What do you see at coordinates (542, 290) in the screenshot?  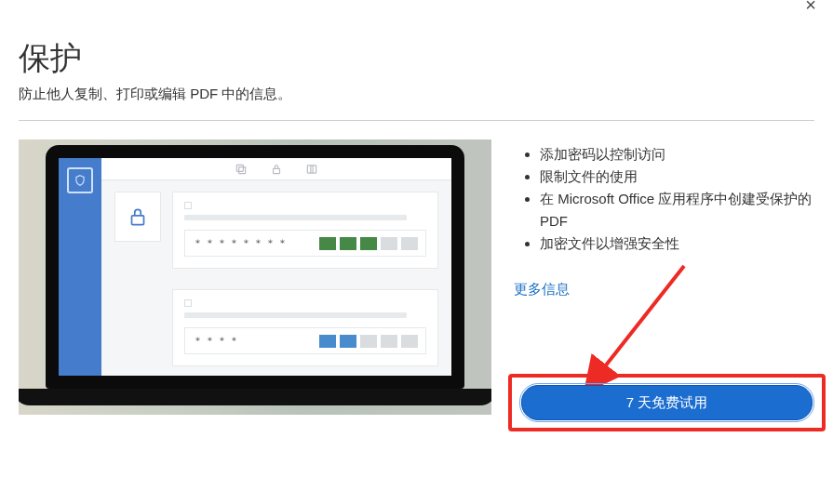 I see `more-info-link: 更多信息` at bounding box center [542, 290].